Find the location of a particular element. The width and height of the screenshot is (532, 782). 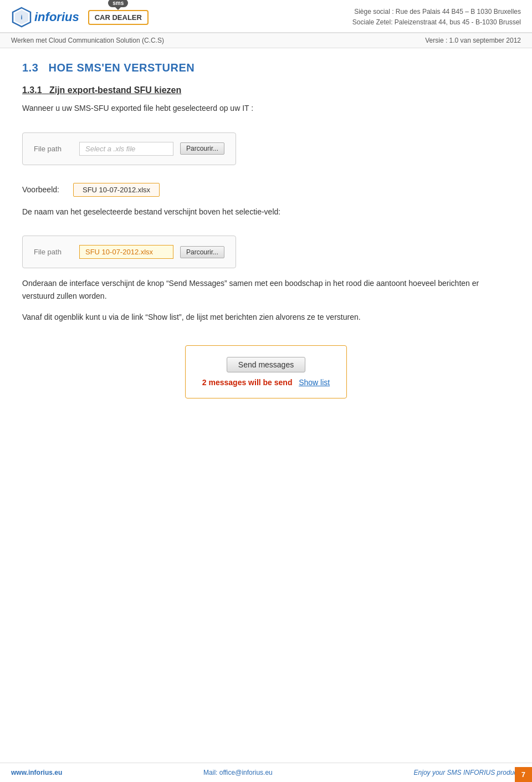

send-messages-button: Send messages is located at coordinates (266, 365).